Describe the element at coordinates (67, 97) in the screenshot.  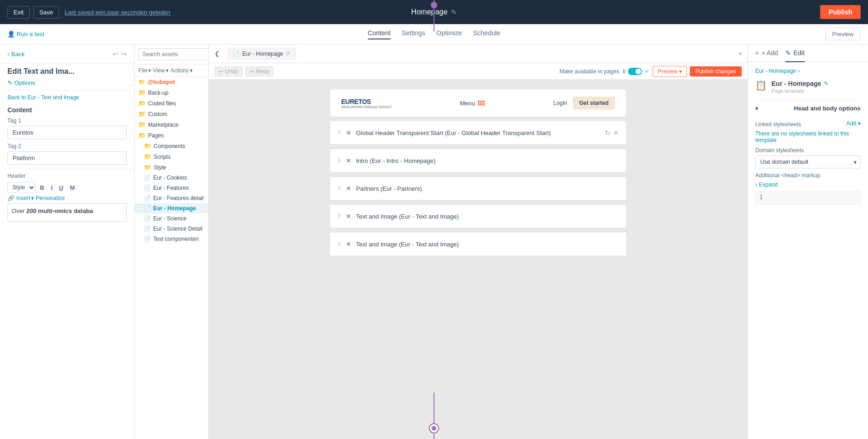
I see `back-to-text-image-link: Back to Eur - Text and Image` at that location.